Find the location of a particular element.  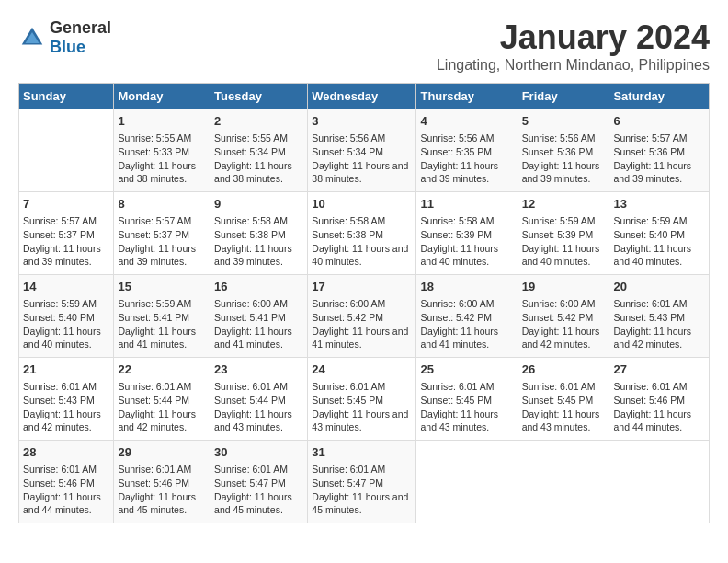

day-number: 12 is located at coordinates (564, 204).